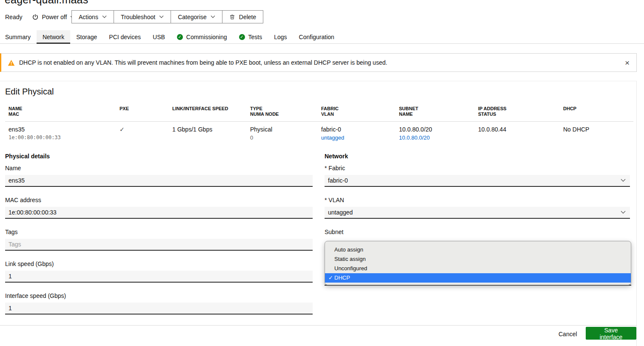 The width and height of the screenshot is (644, 346). Describe the element at coordinates (478, 250) in the screenshot. I see `subnet-option-auto-assign: Auto assign` at that location.